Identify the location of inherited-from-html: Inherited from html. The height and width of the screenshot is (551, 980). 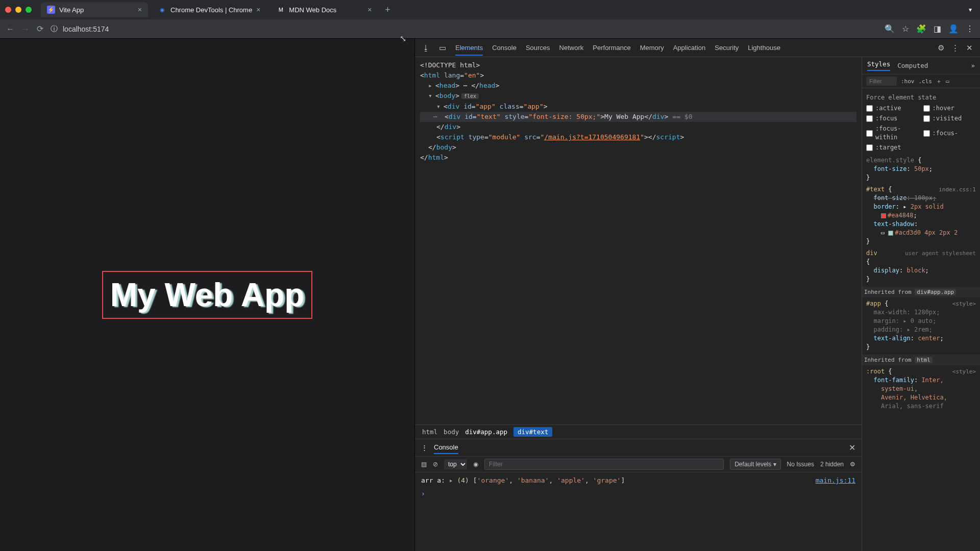
(921, 360).